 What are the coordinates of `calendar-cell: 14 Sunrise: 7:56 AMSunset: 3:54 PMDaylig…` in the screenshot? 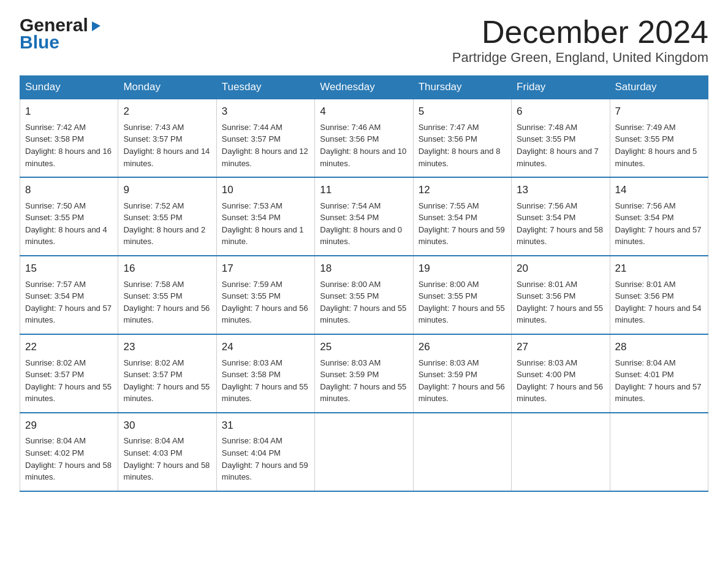 It's located at (659, 216).